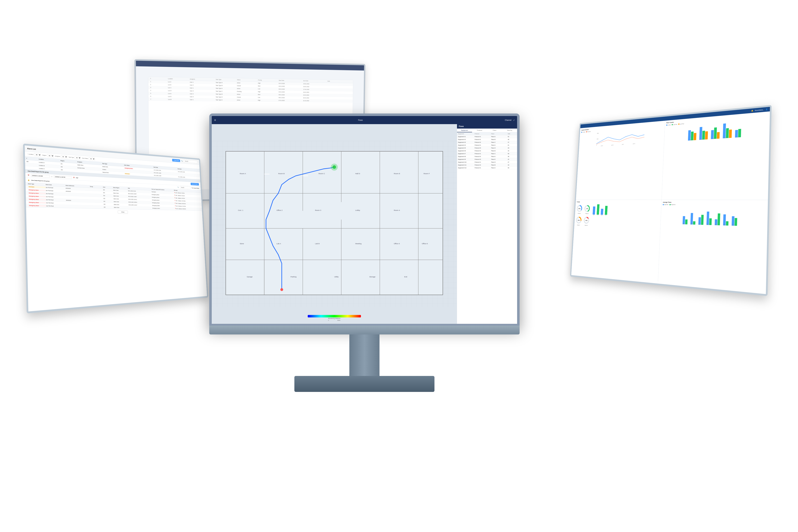  I want to click on forms-panel: Forms 60% Param A, so click(616, 241).